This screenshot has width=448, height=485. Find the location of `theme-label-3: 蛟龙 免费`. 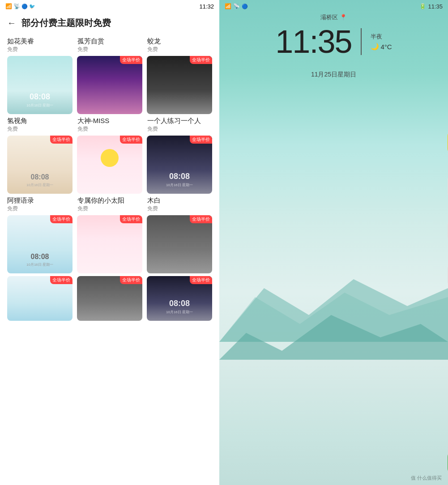

theme-label-3: 蛟龙 免费 is located at coordinates (180, 45).